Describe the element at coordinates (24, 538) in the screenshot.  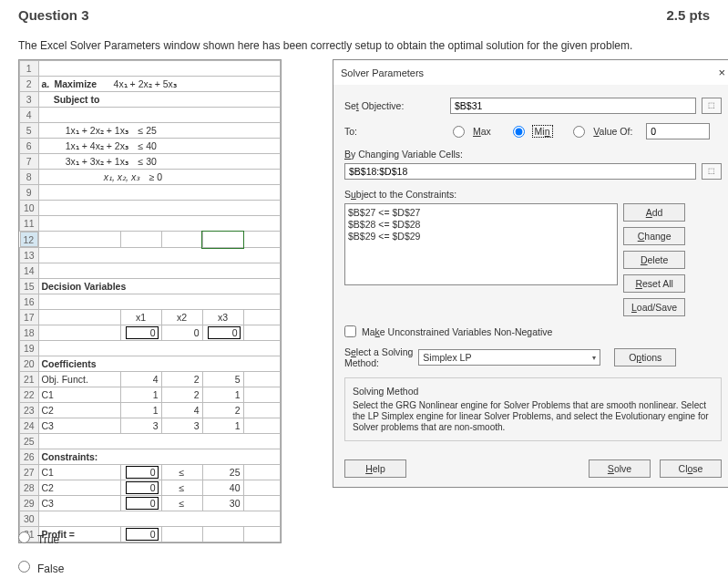
I see `radio-true` at that location.